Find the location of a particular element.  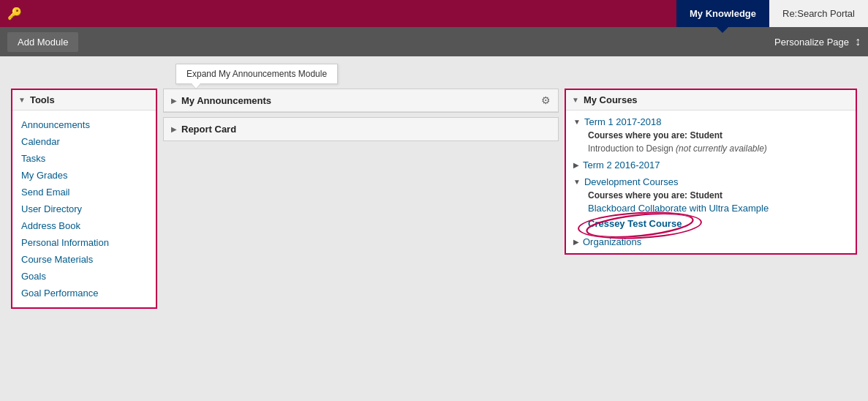

term1-header: ▼ Term 1 2017-2018 is located at coordinates (711, 121).